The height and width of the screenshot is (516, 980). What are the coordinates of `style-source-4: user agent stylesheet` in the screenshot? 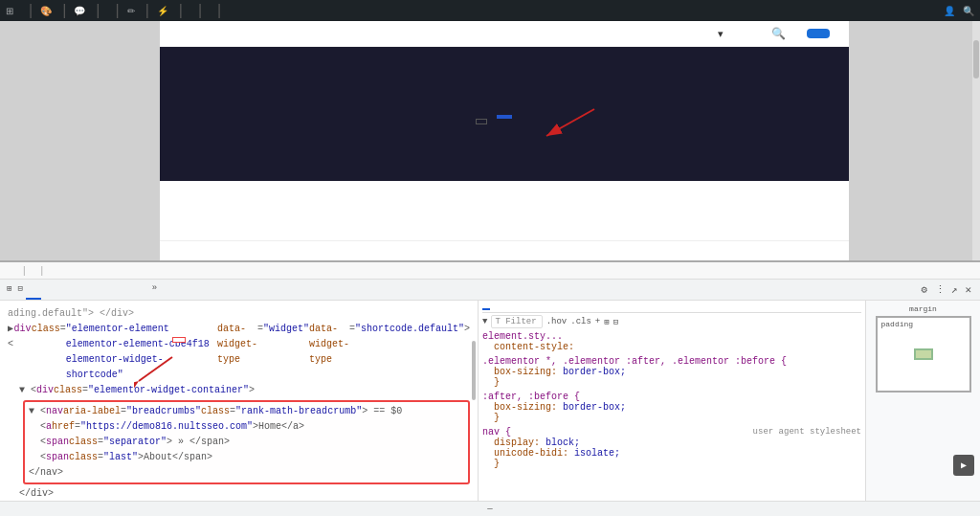 It's located at (808, 433).